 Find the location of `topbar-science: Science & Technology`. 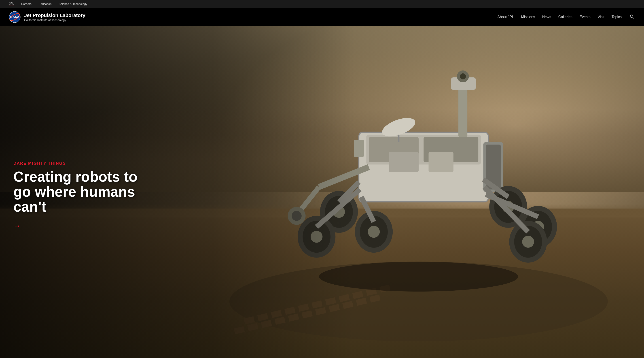

topbar-science: Science & Technology is located at coordinates (73, 4).